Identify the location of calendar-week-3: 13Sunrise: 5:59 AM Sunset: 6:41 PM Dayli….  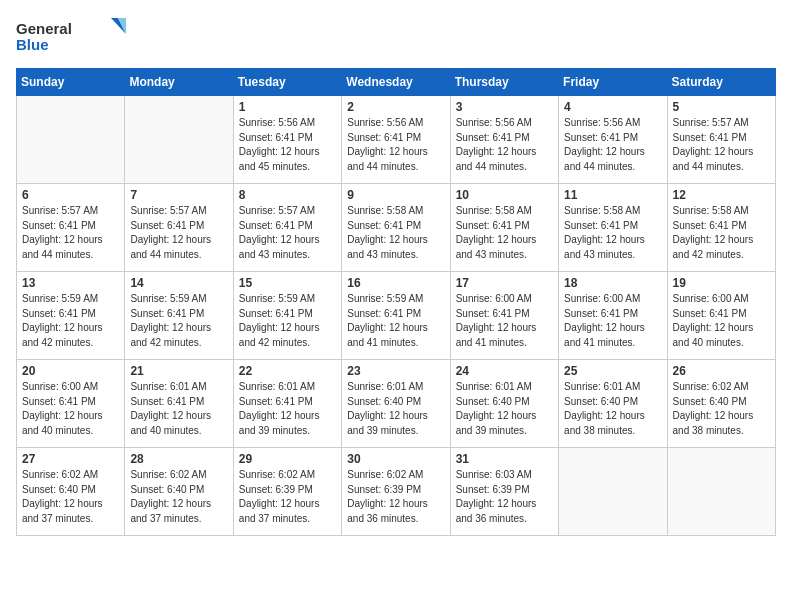
(396, 316).